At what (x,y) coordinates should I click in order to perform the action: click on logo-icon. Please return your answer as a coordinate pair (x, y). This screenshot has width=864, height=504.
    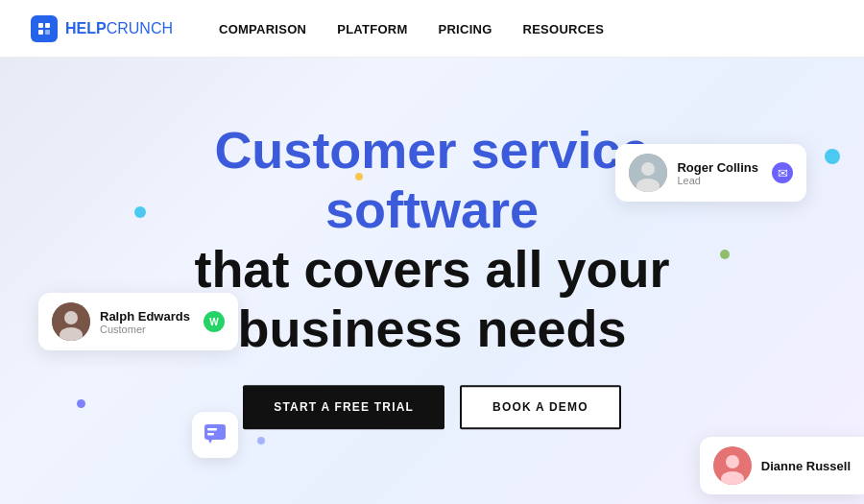
    Looking at the image, I should click on (44, 29).